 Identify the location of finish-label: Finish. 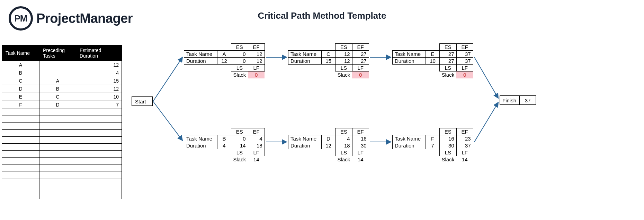
(510, 100).